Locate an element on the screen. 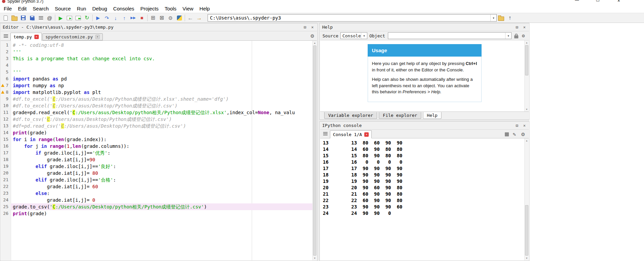  menu-file: File is located at coordinates (8, 9).